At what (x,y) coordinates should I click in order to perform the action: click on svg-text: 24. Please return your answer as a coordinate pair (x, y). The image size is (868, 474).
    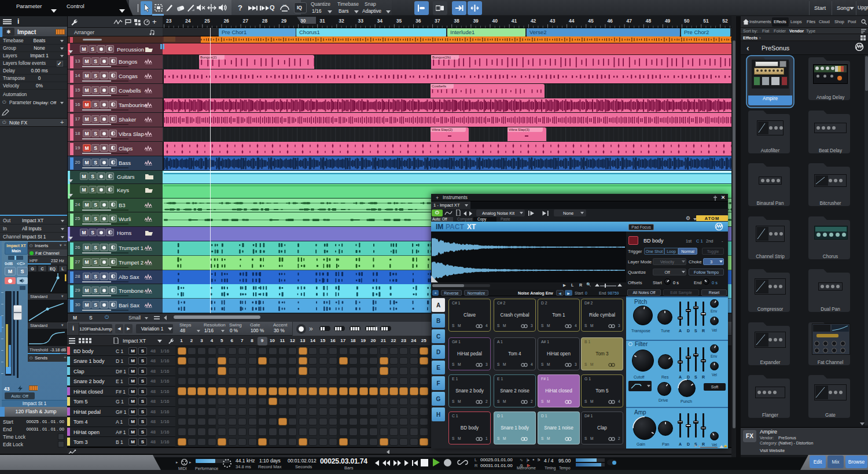
    Looking at the image, I should click on (188, 21).